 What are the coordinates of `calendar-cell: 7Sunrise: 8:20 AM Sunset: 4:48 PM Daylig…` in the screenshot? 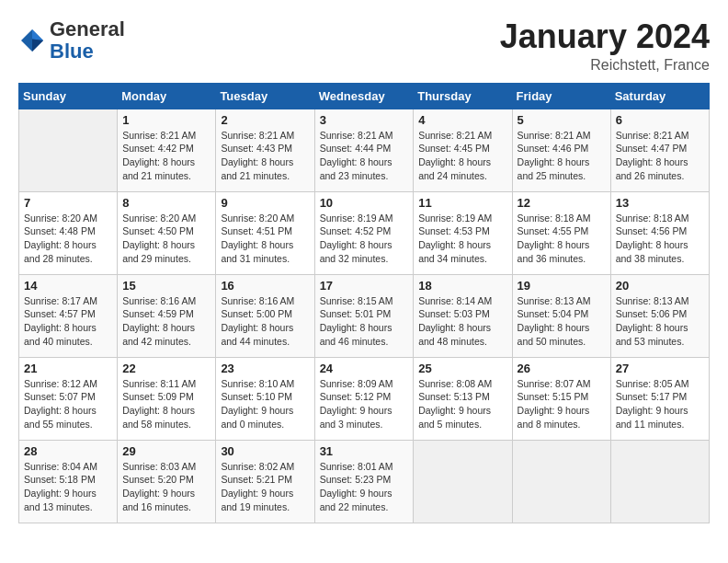 It's located at (68, 233).